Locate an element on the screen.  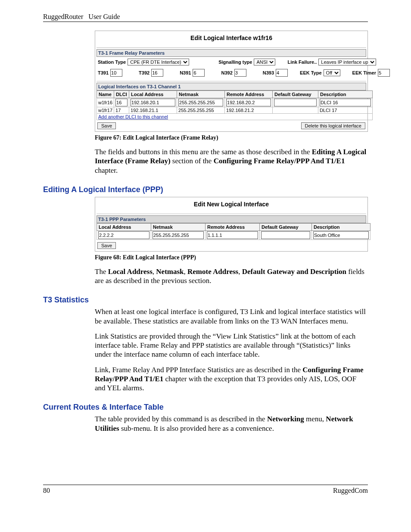
running-header: RuggedRouter User Guide is located at coordinates (206, 17).